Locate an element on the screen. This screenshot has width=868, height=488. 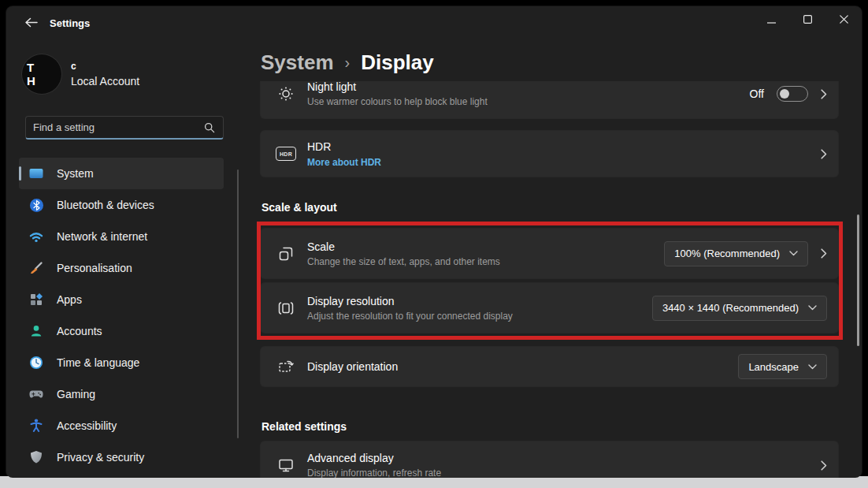
display-resolution-title: Display resolution is located at coordinates (410, 301).